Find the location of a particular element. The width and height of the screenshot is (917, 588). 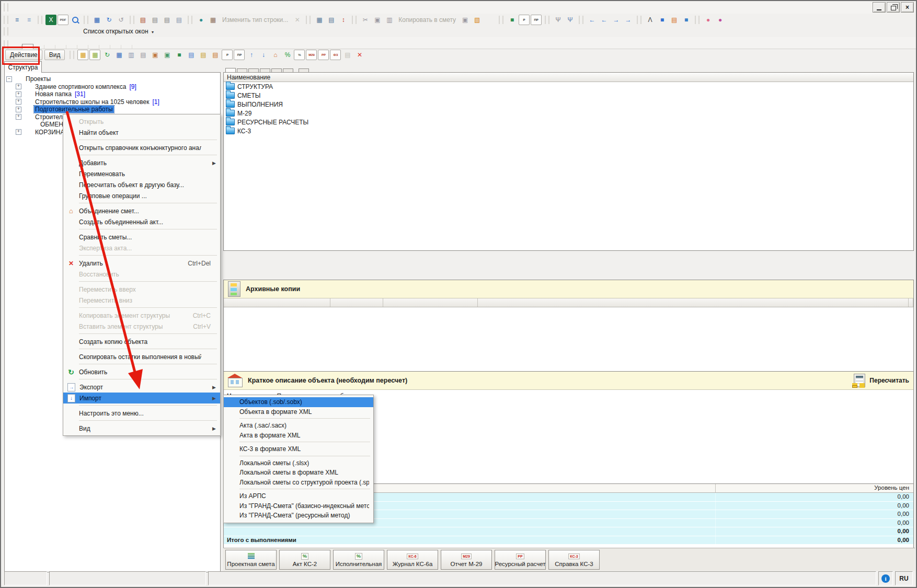

context-menu-item: Открыть справочник конъюнктурного анализ… is located at coordinates (142, 147).